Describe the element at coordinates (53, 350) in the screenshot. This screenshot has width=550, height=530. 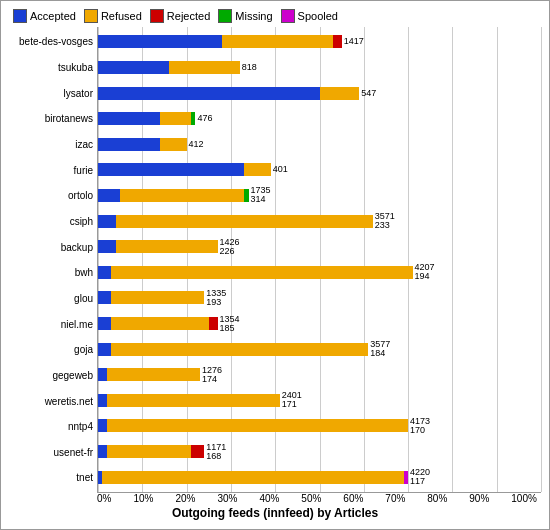
I see `y-label-goja: goja` at that location.